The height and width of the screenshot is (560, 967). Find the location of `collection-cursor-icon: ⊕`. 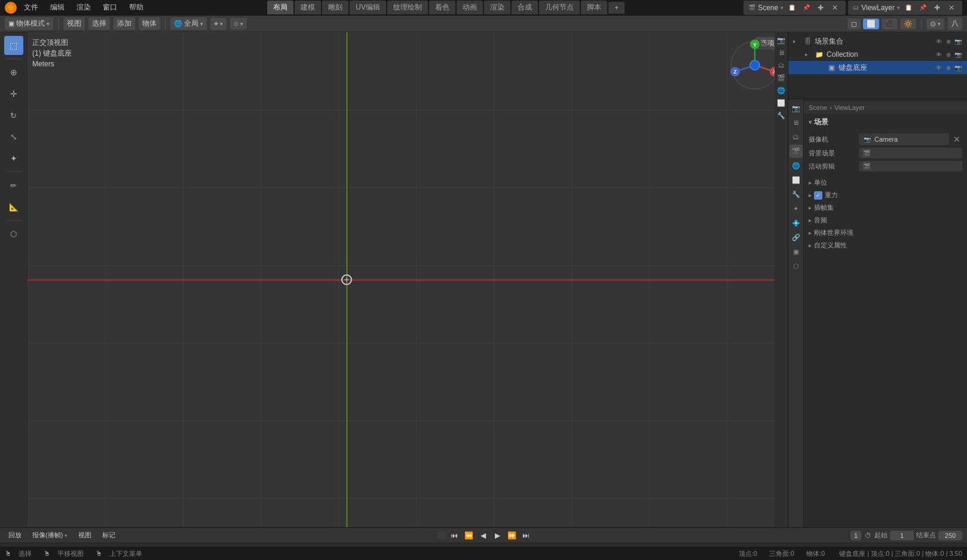

collection-cursor-icon: ⊕ is located at coordinates (948, 54).